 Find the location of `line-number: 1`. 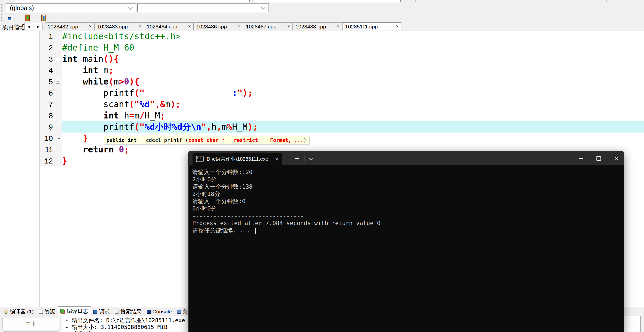

line-number: 1 is located at coordinates (47, 36).